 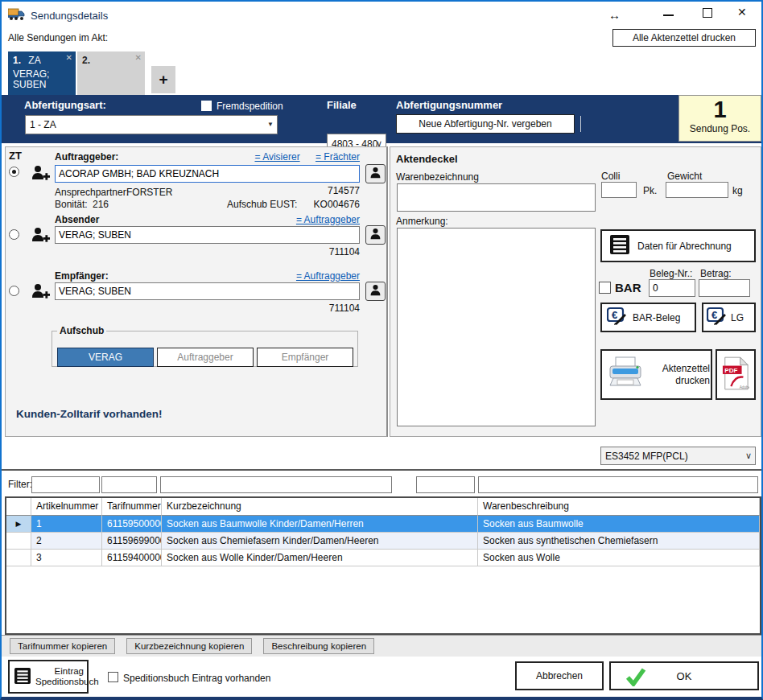 What do you see at coordinates (14, 291) in the screenshot?
I see `zt-radio-empfaenger` at bounding box center [14, 291].